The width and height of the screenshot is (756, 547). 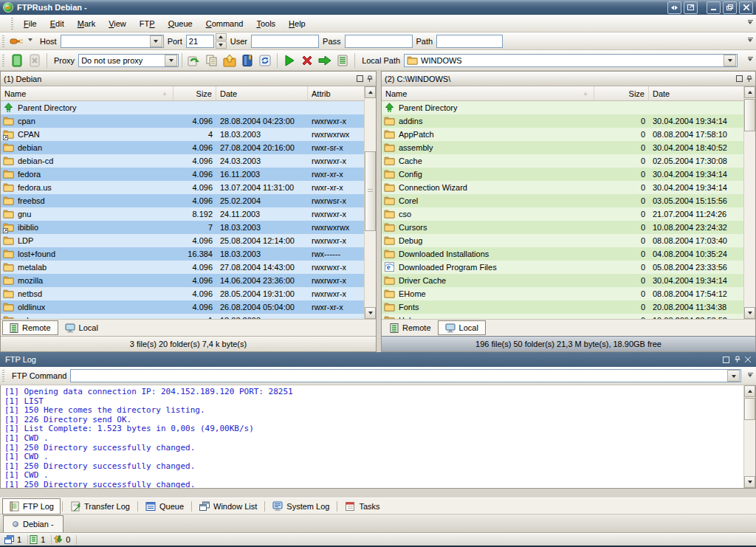 What do you see at coordinates (691, 7) in the screenshot?
I see `detach-window-button` at bounding box center [691, 7].